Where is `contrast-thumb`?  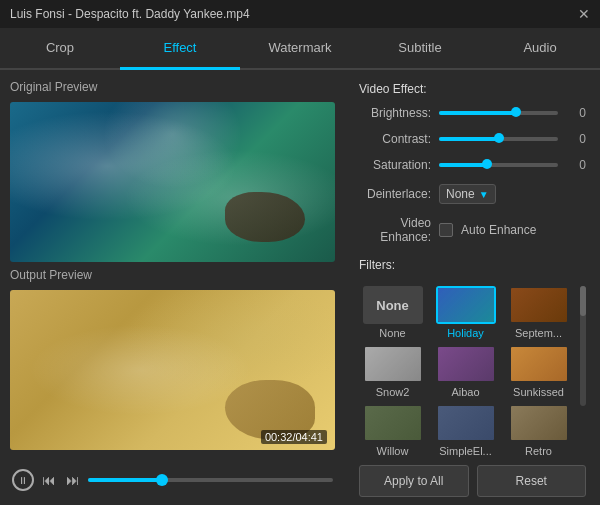
contrast-thumb is located at coordinates (499, 138).